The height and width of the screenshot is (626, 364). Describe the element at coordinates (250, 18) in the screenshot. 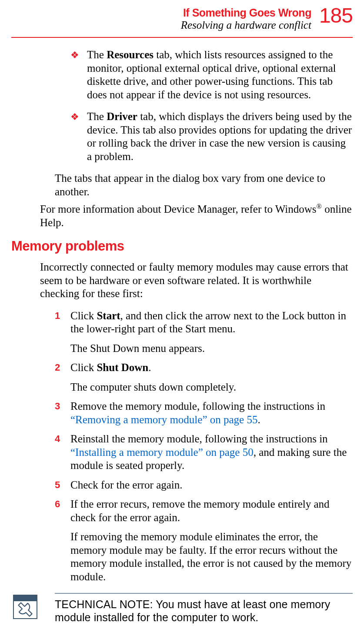

I see `header-text-block: If Something Goes Wrong Resolving a hard…` at that location.